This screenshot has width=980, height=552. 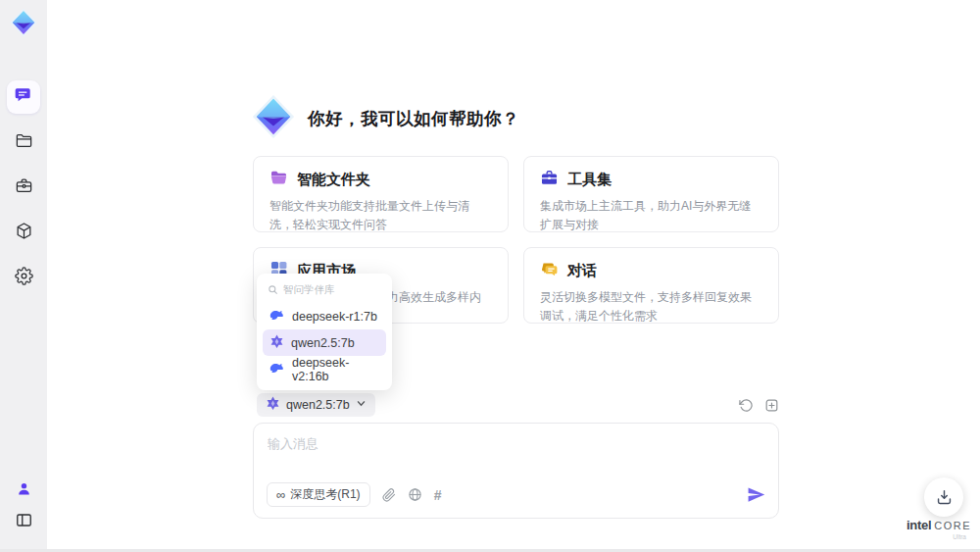 What do you see at coordinates (318, 405) in the screenshot?
I see `selected-model-label: qwen2.5:7b` at bounding box center [318, 405].